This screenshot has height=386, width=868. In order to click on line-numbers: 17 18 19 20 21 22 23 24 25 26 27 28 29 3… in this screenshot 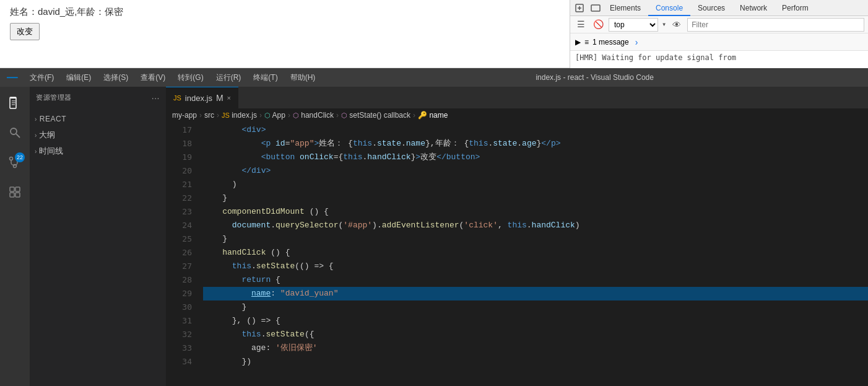, I will do `click(181, 254)`.